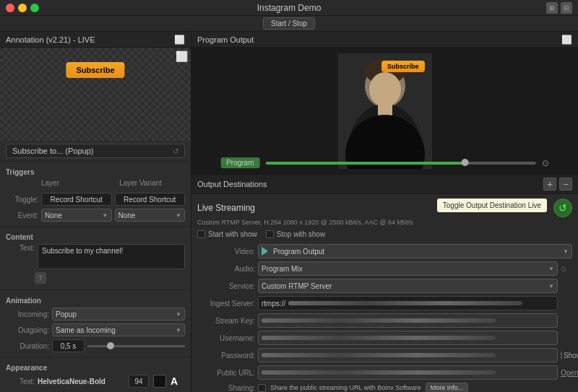 Image resolution: width=578 pixels, height=392 pixels. Describe the element at coordinates (201, 234) in the screenshot. I see `start-with-show-checkbox` at that location.